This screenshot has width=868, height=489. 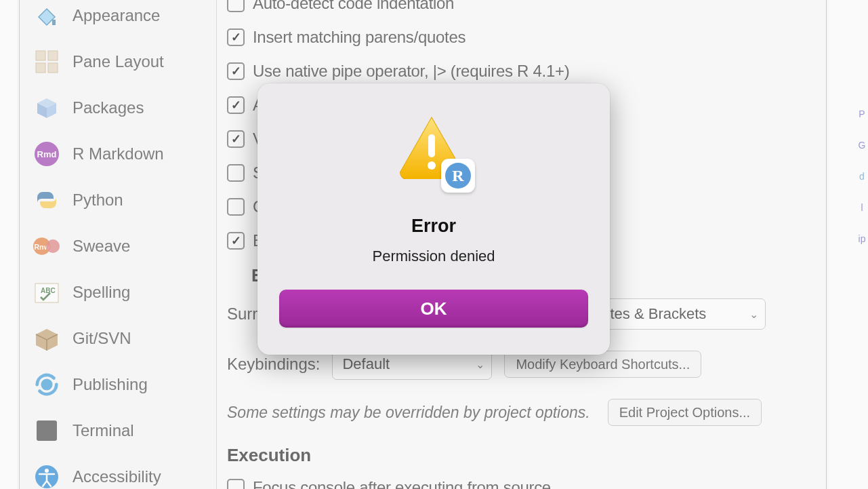 I want to click on terminal-square-icon, so click(x=47, y=431).